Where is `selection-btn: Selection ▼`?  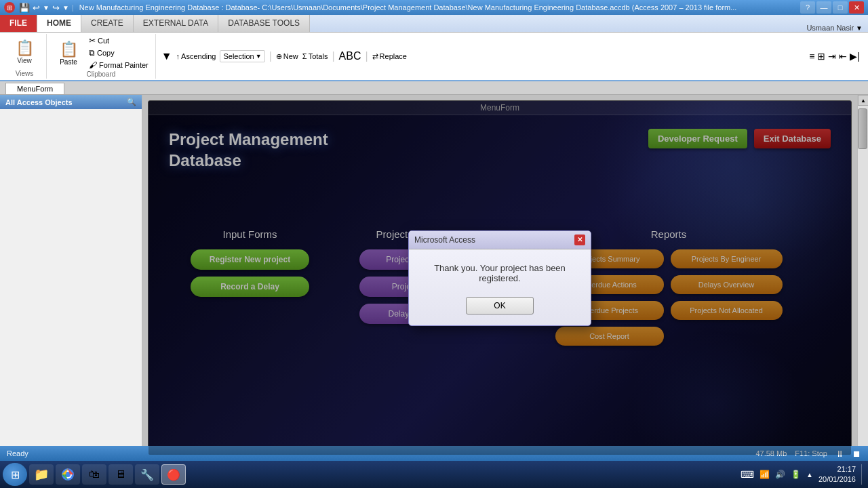 selection-btn: Selection ▼ is located at coordinates (242, 56).